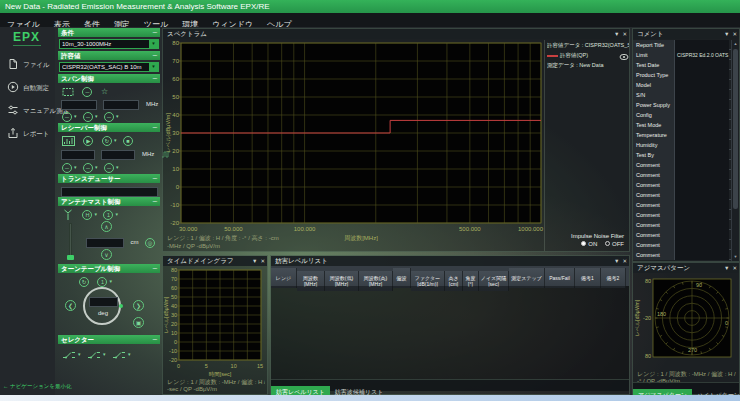  What do you see at coordinates (102, 282) in the screenshot?
I see `turntable-preset-button: 1` at bounding box center [102, 282].